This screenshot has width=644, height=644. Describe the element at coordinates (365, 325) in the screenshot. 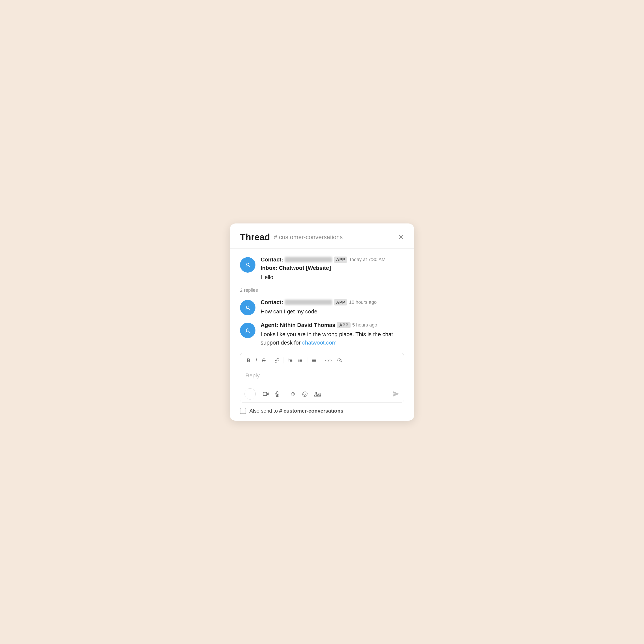

I see `message-time: 5 hours ago` at that location.